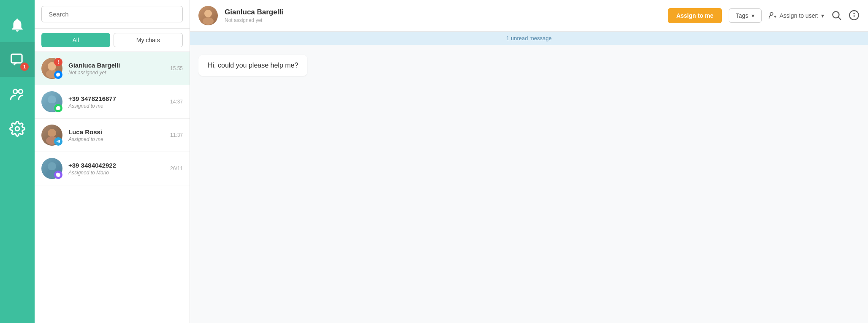 The height and width of the screenshot is (323, 868). I want to click on tags-label: Tags, so click(742, 16).